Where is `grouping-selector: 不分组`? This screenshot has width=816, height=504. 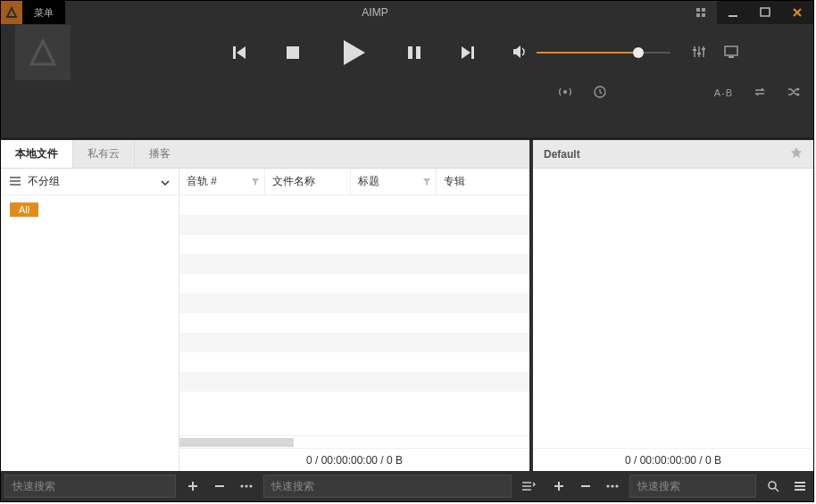
grouping-selector: 不分组 is located at coordinates (89, 182).